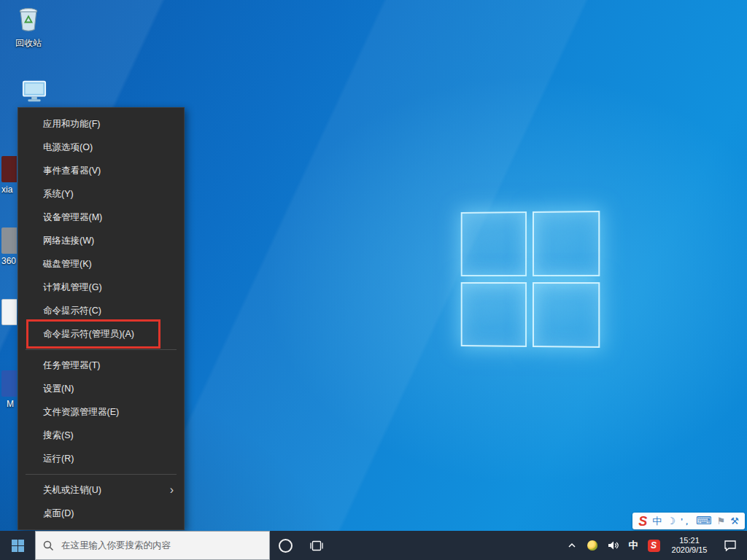  What do you see at coordinates (286, 545) in the screenshot?
I see `cortana-icon` at bounding box center [286, 545].